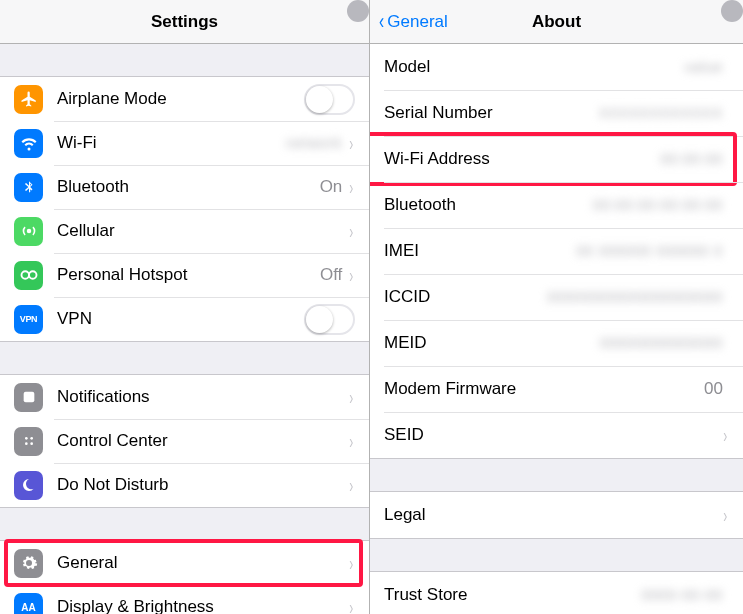  Describe the element at coordinates (330, 320) in the screenshot. I see `vpn-toggle` at that location.